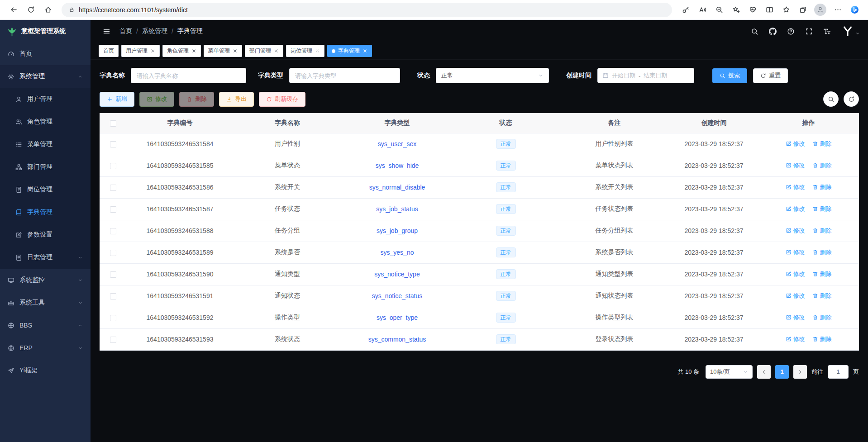  Describe the element at coordinates (264, 51) in the screenshot. I see `tab-dept: 部门管理` at that location.